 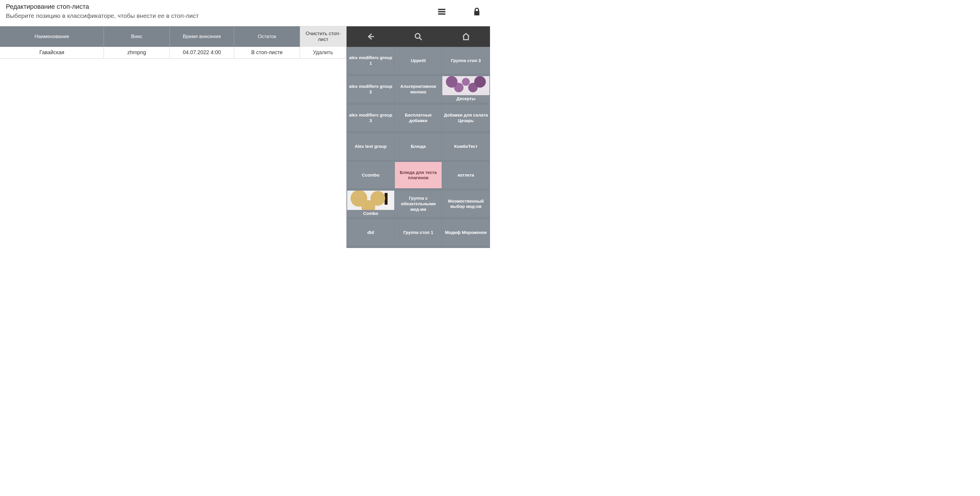 What do you see at coordinates (323, 37) in the screenshot?
I see `clear-stop-list-button: Очистить стоп-лист` at bounding box center [323, 37].